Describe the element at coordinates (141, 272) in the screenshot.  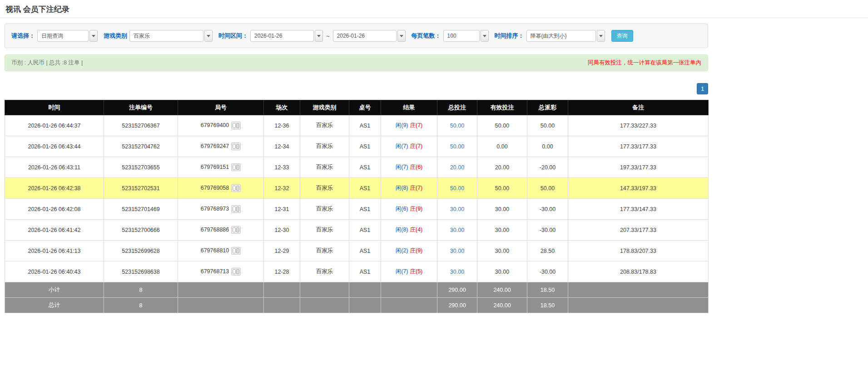
I see `bet-id-cell: 523152698638` at that location.